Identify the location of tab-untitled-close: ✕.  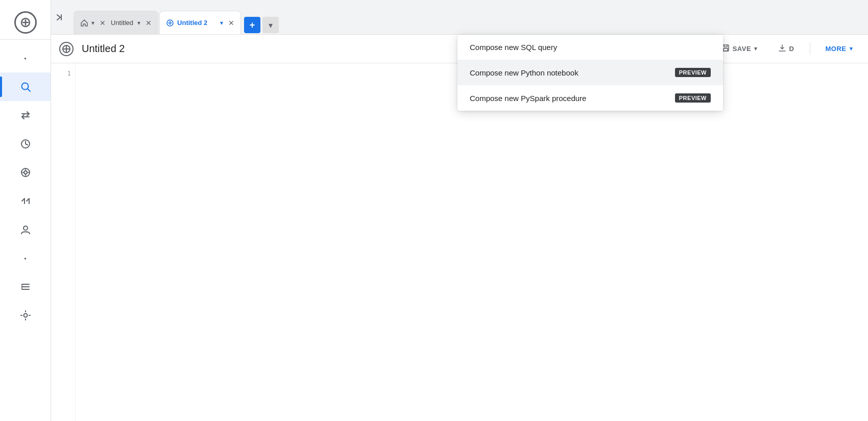
(103, 23).